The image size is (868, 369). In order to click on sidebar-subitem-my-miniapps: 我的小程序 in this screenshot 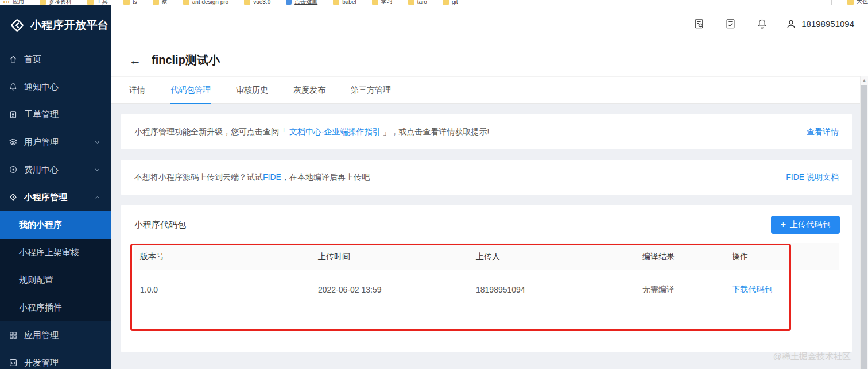, I will do `click(55, 225)`.